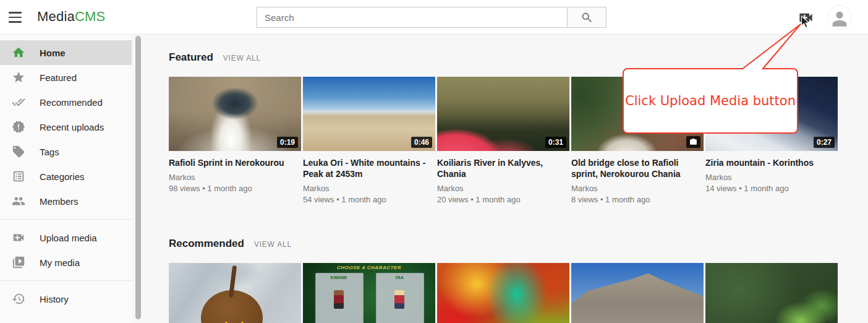 Image resolution: width=868 pixels, height=323 pixels. I want to click on members-icon, so click(19, 201).